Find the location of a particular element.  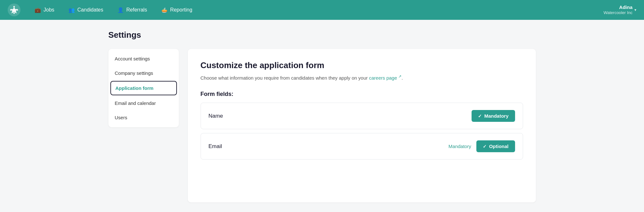

optional-checkmark-icon: ✓ is located at coordinates (485, 146).